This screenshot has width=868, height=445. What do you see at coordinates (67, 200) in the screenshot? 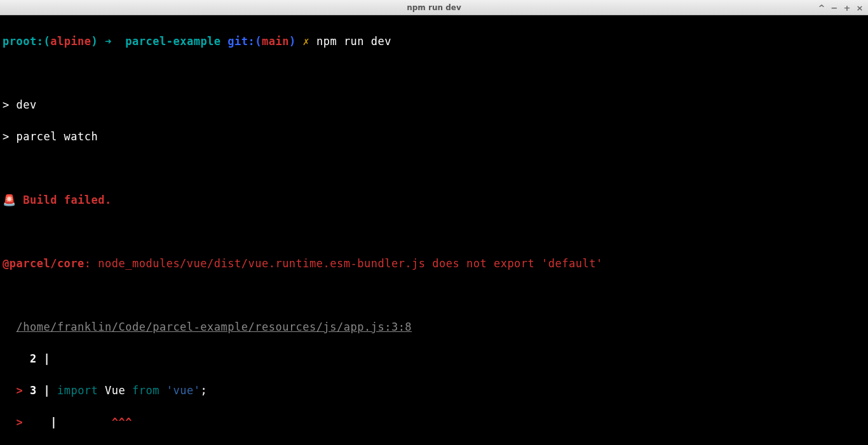
I see `build-failed-text: Build failed.` at bounding box center [67, 200].